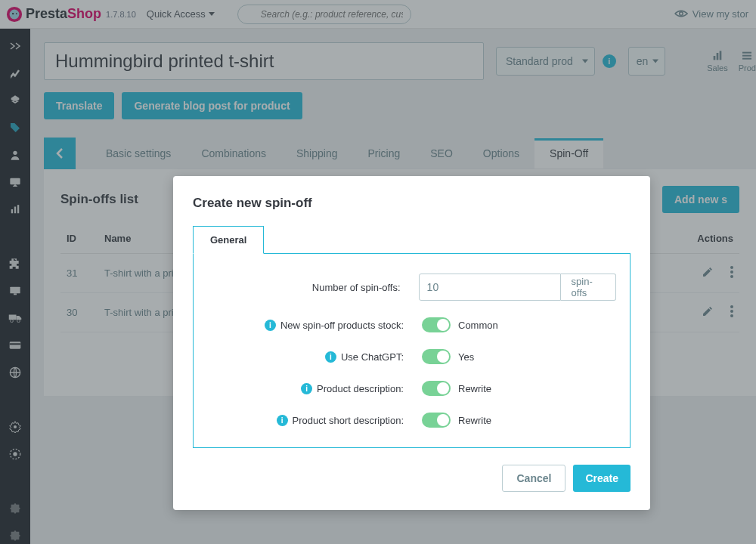 This screenshot has width=756, height=544. Describe the element at coordinates (436, 325) in the screenshot. I see `stock-toggle` at that location.